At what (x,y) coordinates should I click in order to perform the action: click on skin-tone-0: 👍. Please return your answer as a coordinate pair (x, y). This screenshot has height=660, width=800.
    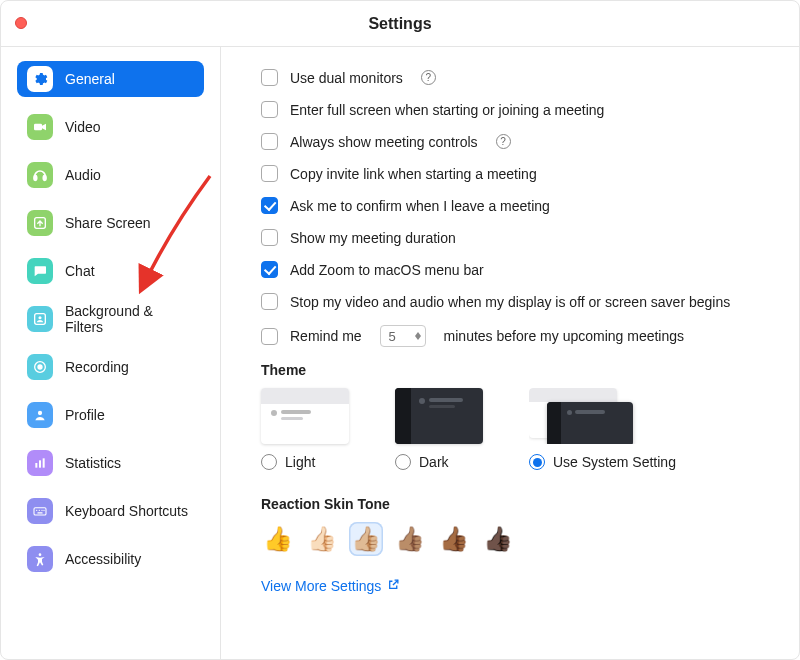
    Looking at the image, I should click on (278, 539).